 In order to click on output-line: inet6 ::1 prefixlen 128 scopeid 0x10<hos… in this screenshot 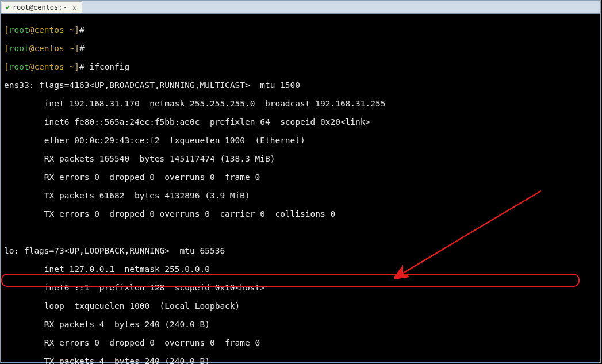, I will do `click(300, 288)`.